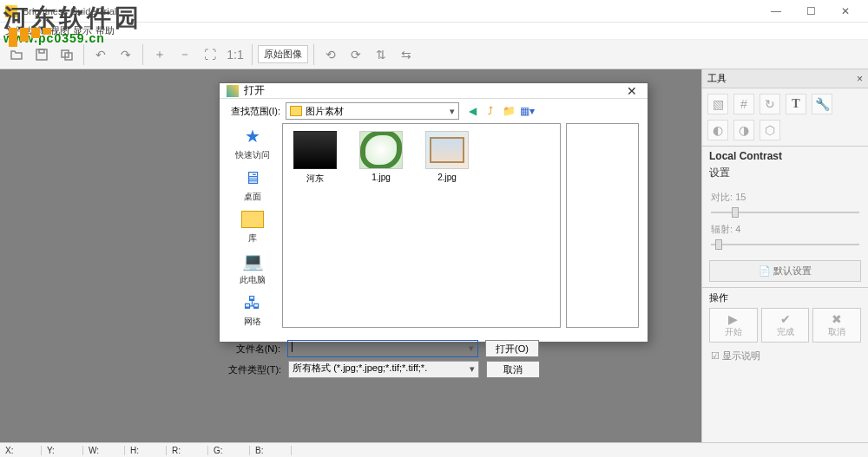 Image resolution: width=868 pixels, height=457 pixels. Describe the element at coordinates (406, 55) in the screenshot. I see `flip-h-icon: ⇆` at that location.